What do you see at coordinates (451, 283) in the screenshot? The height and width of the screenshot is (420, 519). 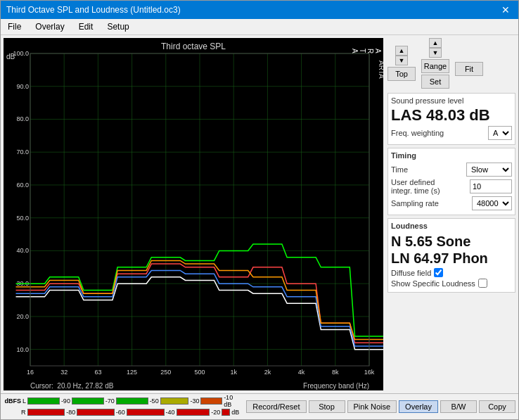 I see `show-specific-row: Show Specific Loudness` at bounding box center [451, 283].